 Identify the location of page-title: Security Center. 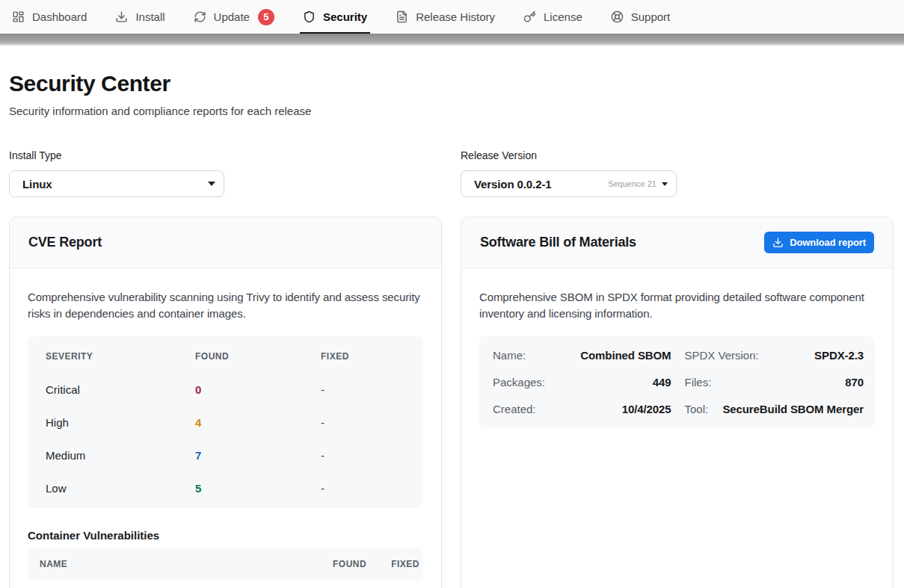
(452, 84).